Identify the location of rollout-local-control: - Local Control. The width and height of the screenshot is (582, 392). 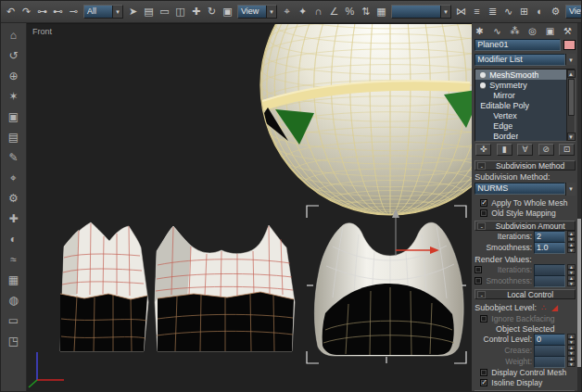
(525, 295).